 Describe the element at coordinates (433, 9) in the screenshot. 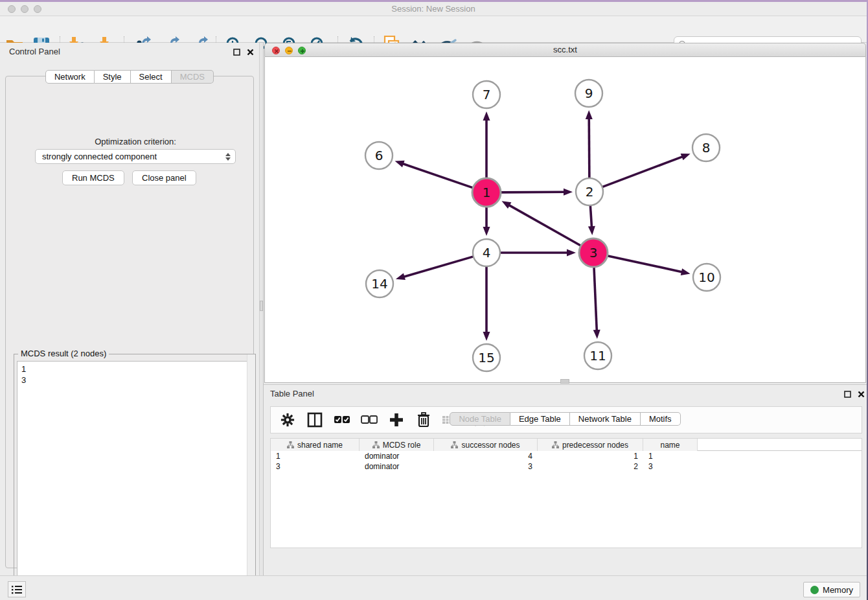

I see `window-title: Session: New Session` at that location.